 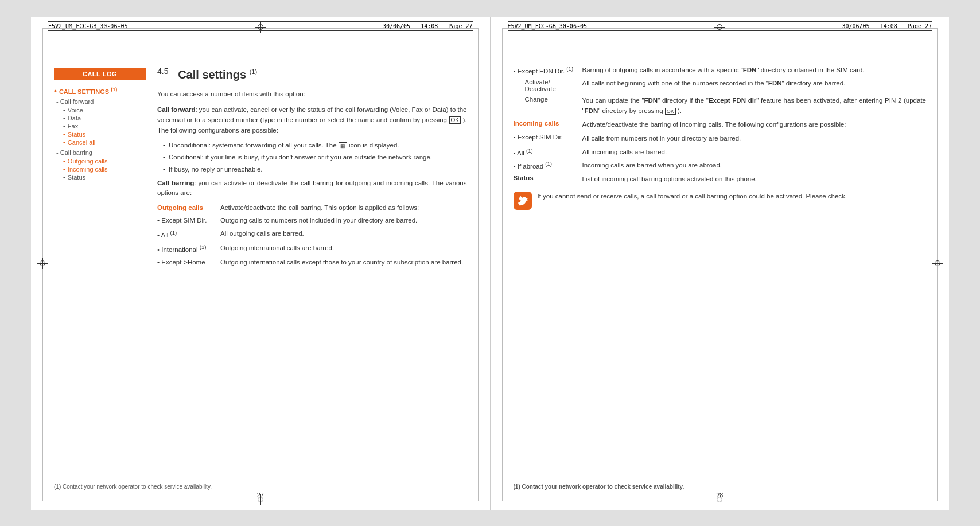 I want to click on activate-deactivate-row: Activate/ Deactivate All calls not begin…, so click(x=720, y=85).